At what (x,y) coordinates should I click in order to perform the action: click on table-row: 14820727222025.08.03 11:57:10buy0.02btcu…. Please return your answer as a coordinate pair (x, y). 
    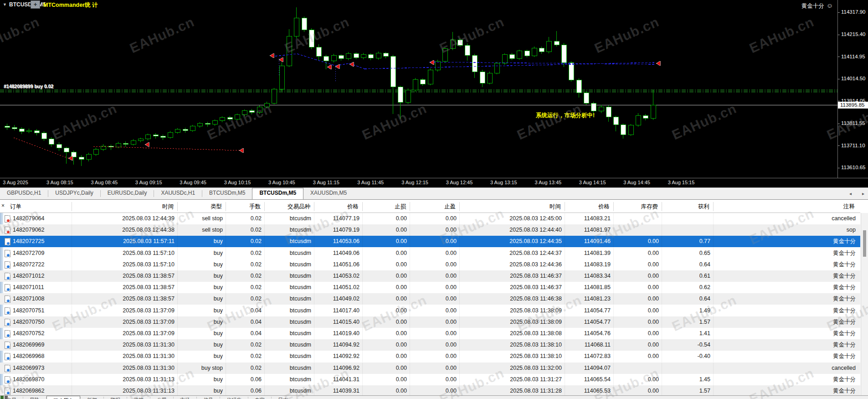
    Looking at the image, I should click on (430, 264).